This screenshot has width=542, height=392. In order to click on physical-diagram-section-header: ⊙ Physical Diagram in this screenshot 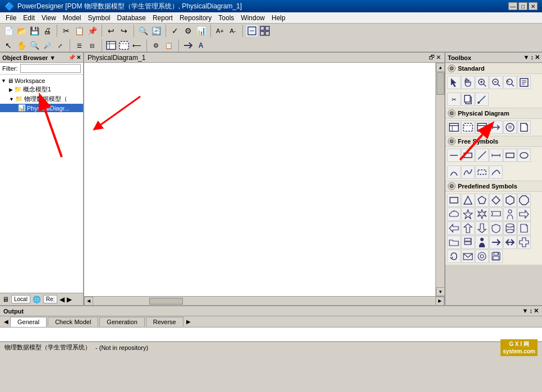, I will do `click(494, 113)`.